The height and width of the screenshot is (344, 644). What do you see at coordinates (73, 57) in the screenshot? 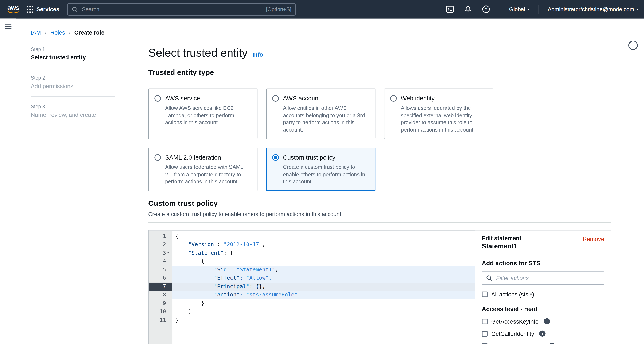
I see `step-title-select-trusted-entity: Select trusted entity` at bounding box center [73, 57].